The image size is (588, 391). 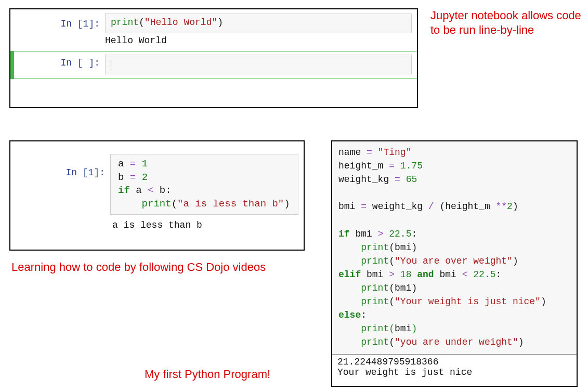 I want to click on code-token-string: "Your weight is just nice", so click(x=468, y=302).